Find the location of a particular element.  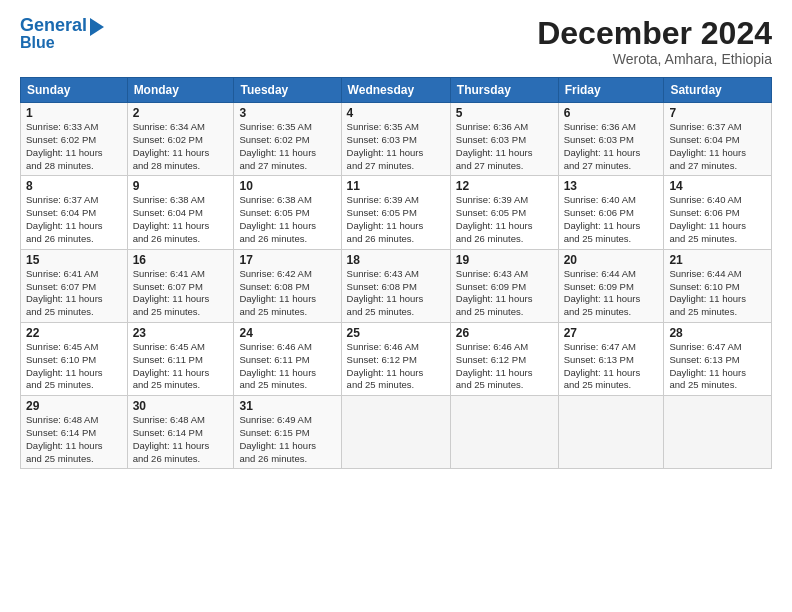

logo: General Blue is located at coordinates (62, 34).